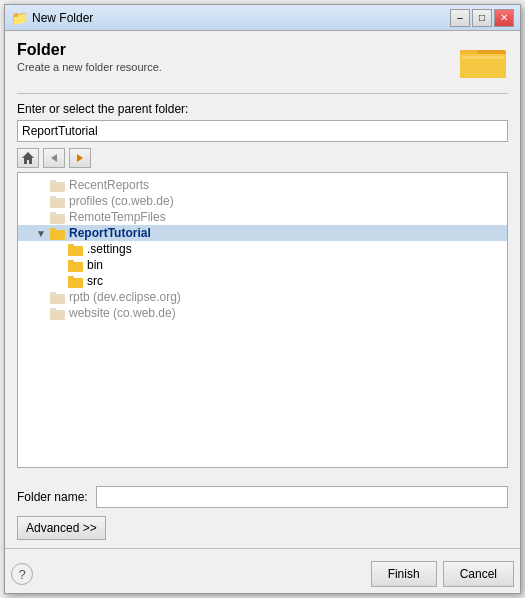  I want to click on finish-button: Finish, so click(404, 574).